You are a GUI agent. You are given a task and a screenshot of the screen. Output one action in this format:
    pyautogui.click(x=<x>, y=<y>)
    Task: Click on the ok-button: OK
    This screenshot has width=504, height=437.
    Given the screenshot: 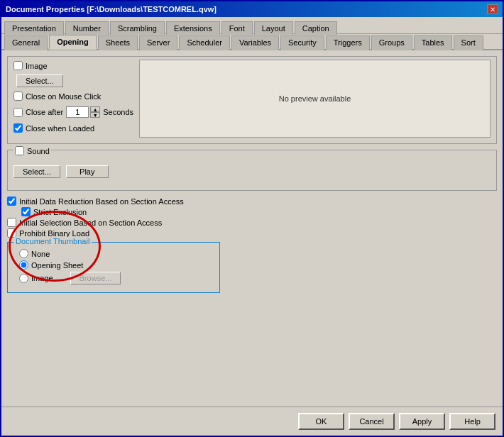 What is the action you would take?
    pyautogui.click(x=321, y=421)
    